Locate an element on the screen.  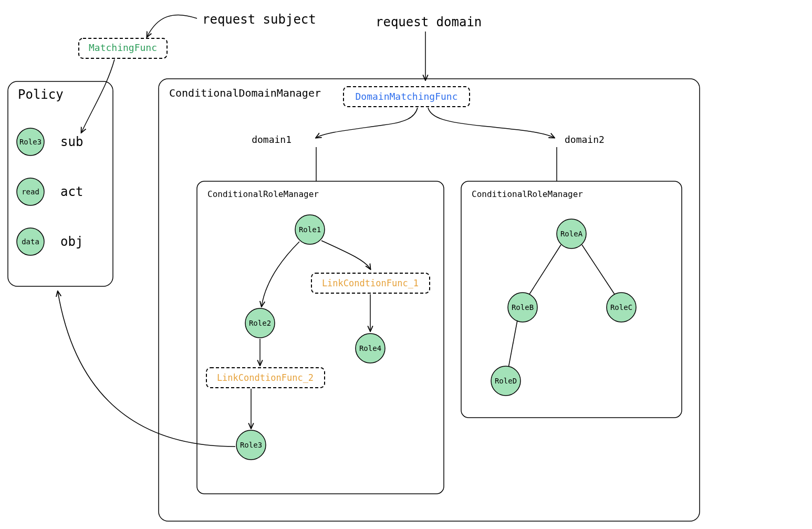
link-cond-2-box: LinkCondtionFunc_2 is located at coordinates (266, 378).